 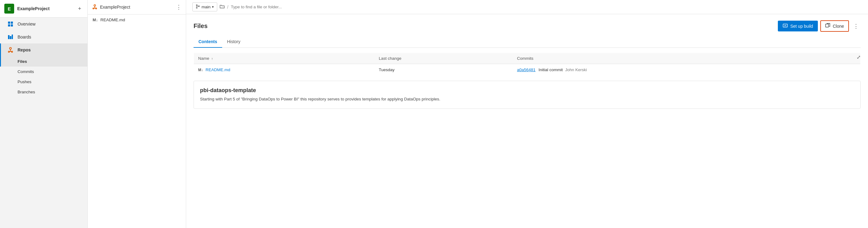 What do you see at coordinates (213, 7) in the screenshot?
I see `branch-dropdown-icon: ▾` at bounding box center [213, 7].